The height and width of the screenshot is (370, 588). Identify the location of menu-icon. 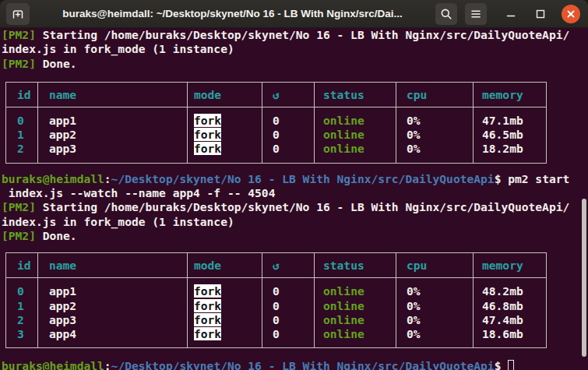
(476, 14).